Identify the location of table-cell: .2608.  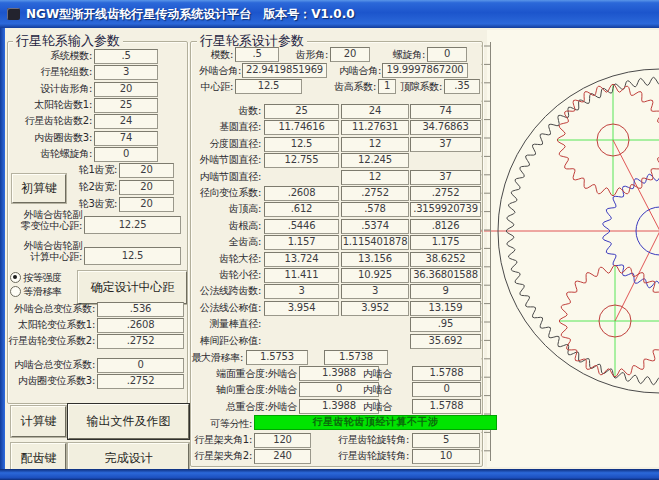
(302, 194).